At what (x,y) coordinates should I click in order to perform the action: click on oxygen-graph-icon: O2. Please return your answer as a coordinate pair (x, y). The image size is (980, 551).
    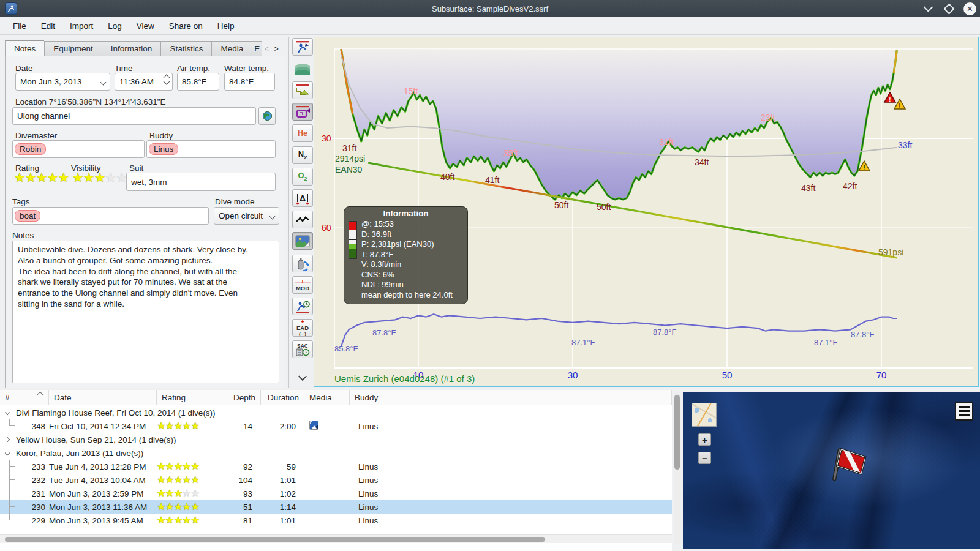
    Looking at the image, I should click on (303, 176).